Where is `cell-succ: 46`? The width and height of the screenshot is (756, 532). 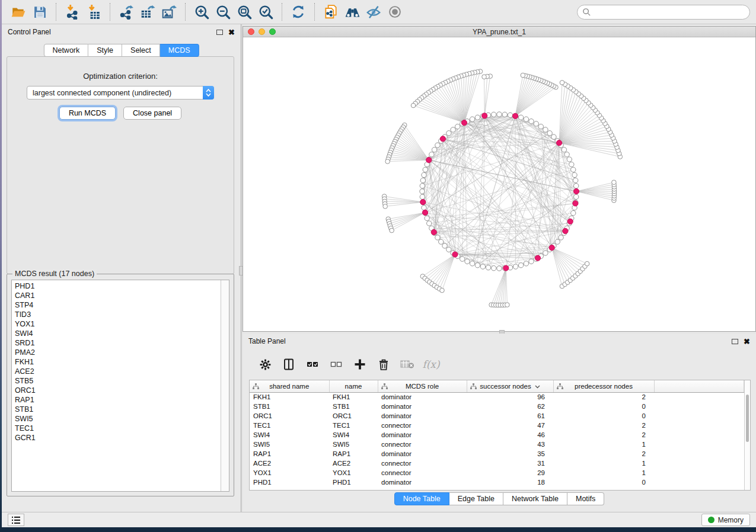 cell-succ: 46 is located at coordinates (510, 435).